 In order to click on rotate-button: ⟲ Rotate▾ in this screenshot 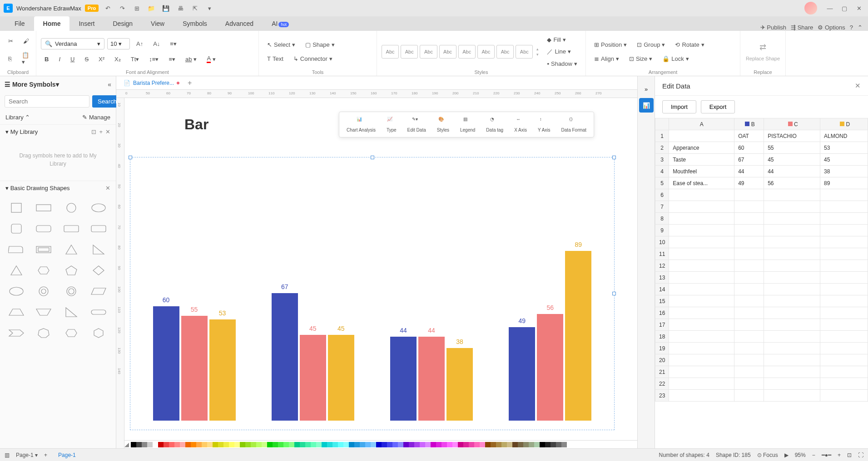, I will do `click(689, 44)`.